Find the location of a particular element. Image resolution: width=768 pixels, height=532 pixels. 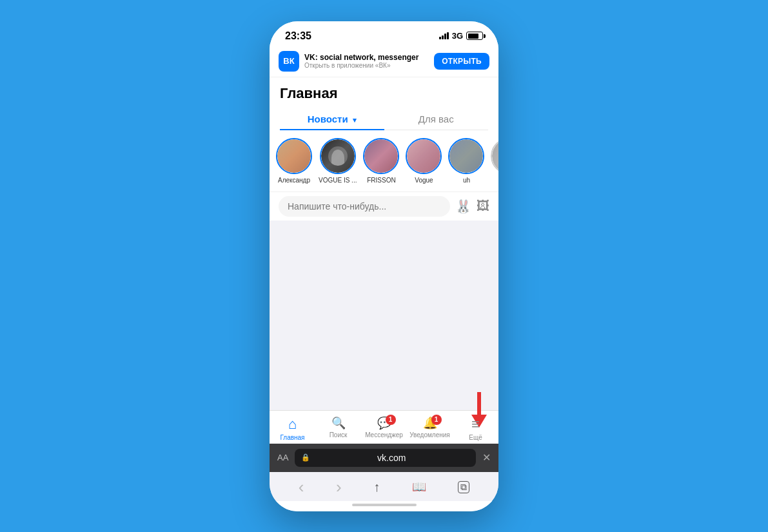

nav-item-messenger: 💬 1 Мессенджер is located at coordinates (384, 428).